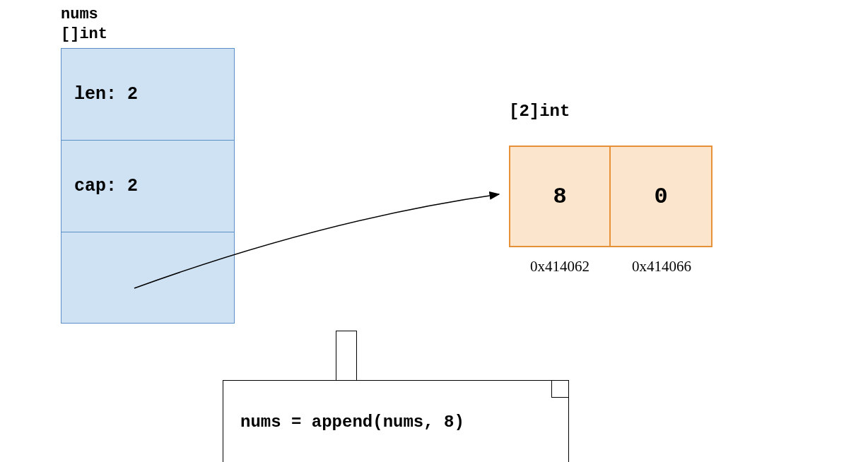  Describe the element at coordinates (148, 278) in the screenshot. I see `slice-ptr-cell` at that location.